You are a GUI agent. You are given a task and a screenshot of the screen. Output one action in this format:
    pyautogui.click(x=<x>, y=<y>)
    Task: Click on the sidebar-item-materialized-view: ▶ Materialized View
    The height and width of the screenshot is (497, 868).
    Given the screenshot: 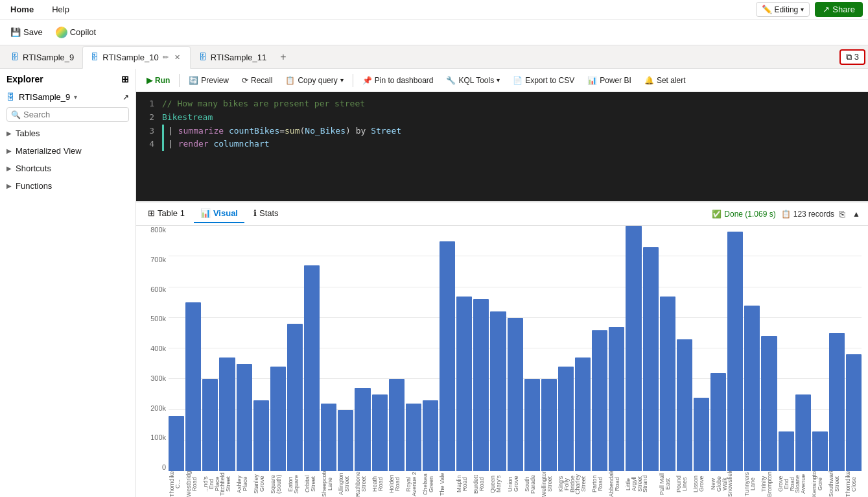 What is the action you would take?
    pyautogui.click(x=67, y=151)
    